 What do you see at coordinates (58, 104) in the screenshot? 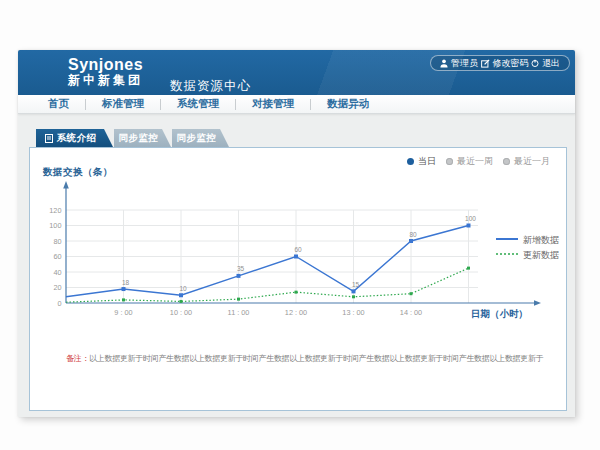
I see `nav-item-1: 首页` at bounding box center [58, 104].